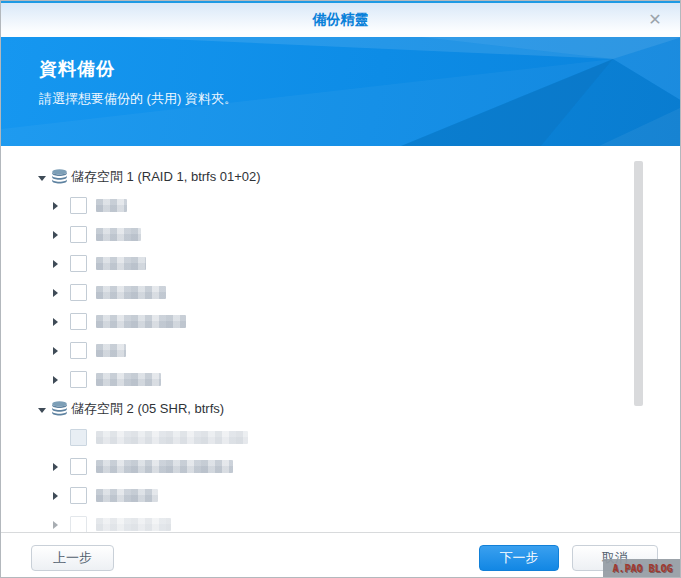 This screenshot has width=681, height=578. I want to click on page-subtitle: 請選擇想要備份的 (共用) 資料夾。, so click(138, 99).